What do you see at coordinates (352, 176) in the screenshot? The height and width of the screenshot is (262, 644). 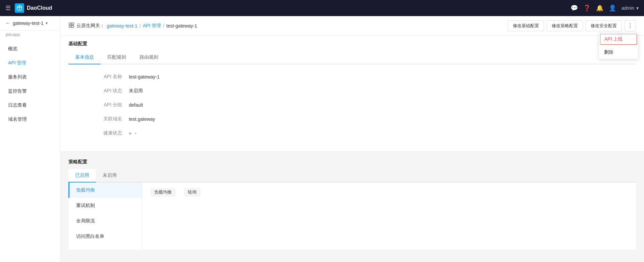 I see `strategy-tabs: 已启用 未启用` at bounding box center [352, 176].